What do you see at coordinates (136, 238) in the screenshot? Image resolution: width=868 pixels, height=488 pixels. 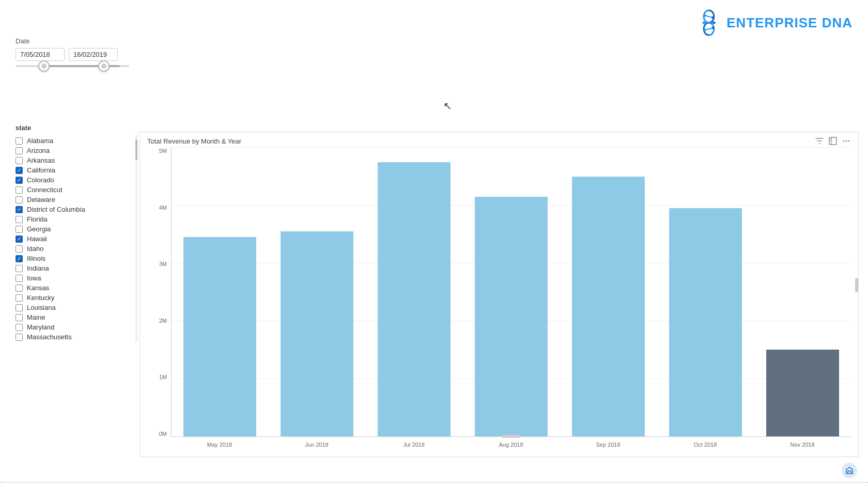 I see `state-scroll` at bounding box center [136, 238].